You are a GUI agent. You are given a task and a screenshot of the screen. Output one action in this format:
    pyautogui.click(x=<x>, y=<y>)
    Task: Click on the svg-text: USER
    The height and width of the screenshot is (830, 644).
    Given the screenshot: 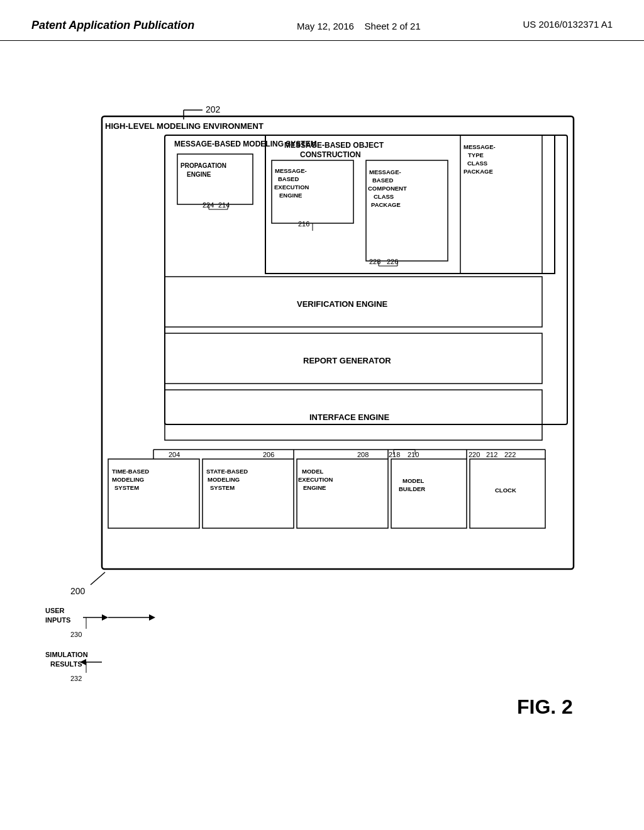 What is the action you would take?
    pyautogui.click(x=55, y=611)
    